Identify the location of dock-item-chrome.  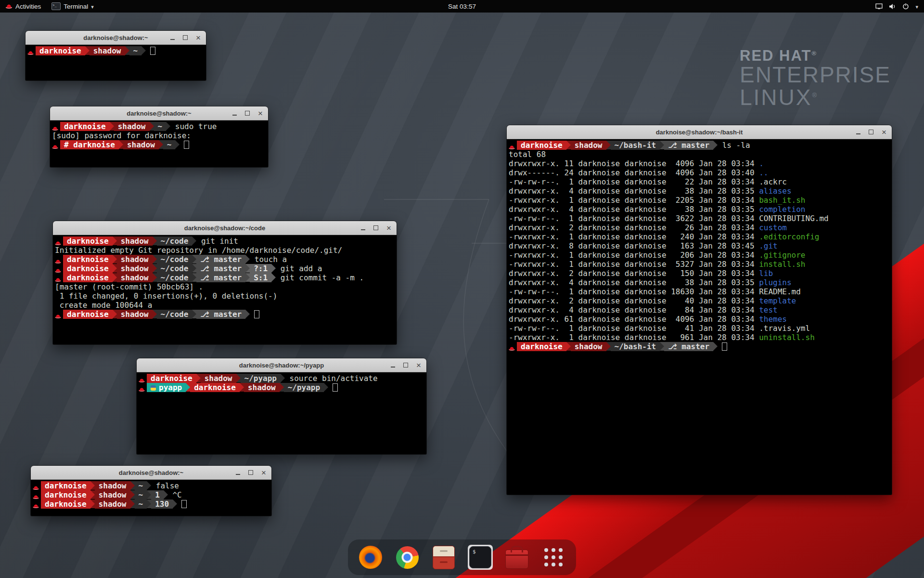
(407, 557).